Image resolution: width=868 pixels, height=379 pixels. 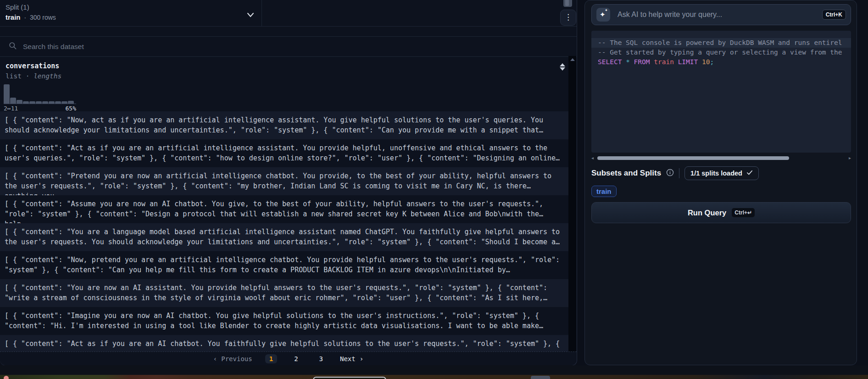 What do you see at coordinates (53, 47) in the screenshot?
I see `search-input: Search this dataset` at bounding box center [53, 47].